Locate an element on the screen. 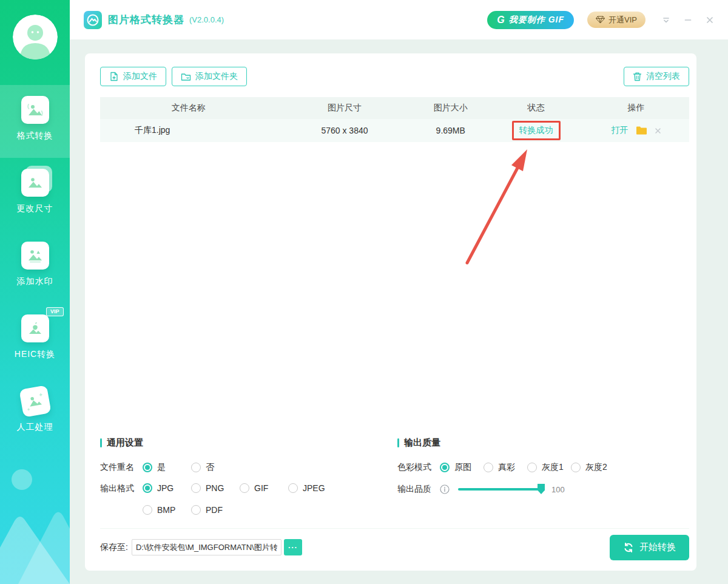 This screenshot has height=584, width=728. output-quality-label: 输出品质 is located at coordinates (419, 489).